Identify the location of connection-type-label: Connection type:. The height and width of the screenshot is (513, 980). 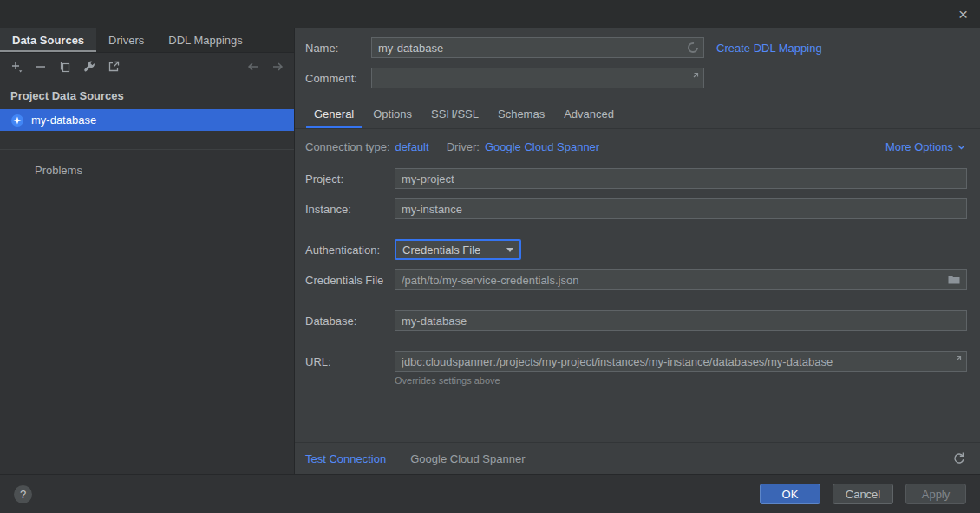
(348, 147).